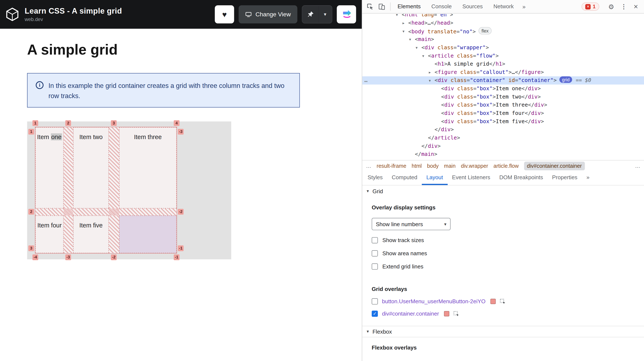  Describe the element at coordinates (382, 332) in the screenshot. I see `flexbox-section-title: Flexbox` at that location.